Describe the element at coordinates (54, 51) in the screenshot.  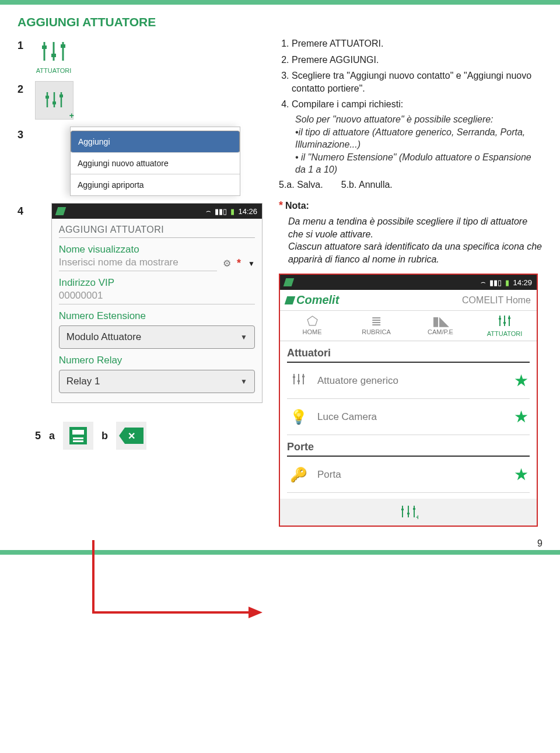
I see `sliders-icon` at that location.